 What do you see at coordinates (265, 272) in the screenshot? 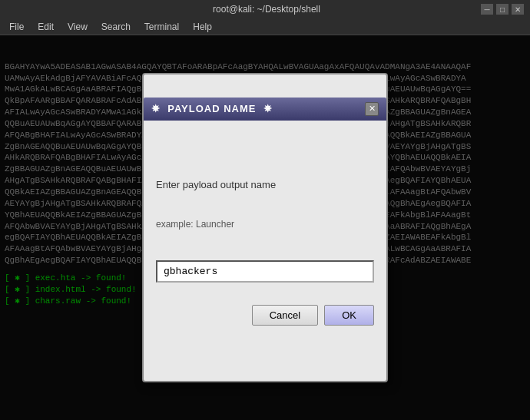
I see `payload-name-input` at bounding box center [265, 272].